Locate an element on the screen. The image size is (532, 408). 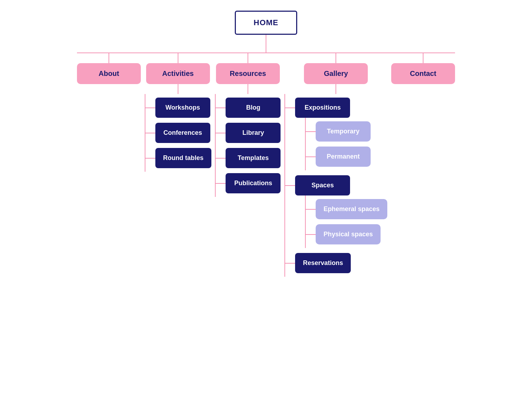
expositions-group: Expositions Temporary is located at coordinates (336, 134).